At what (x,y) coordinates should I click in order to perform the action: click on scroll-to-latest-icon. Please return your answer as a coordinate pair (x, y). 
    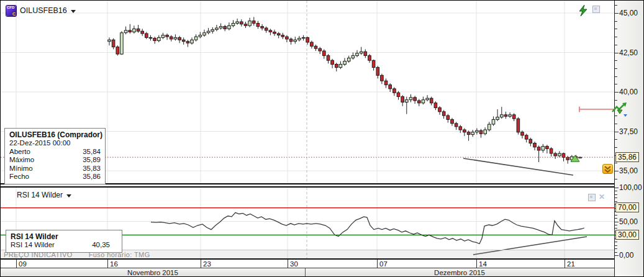
    Looking at the image, I should click on (607, 169).